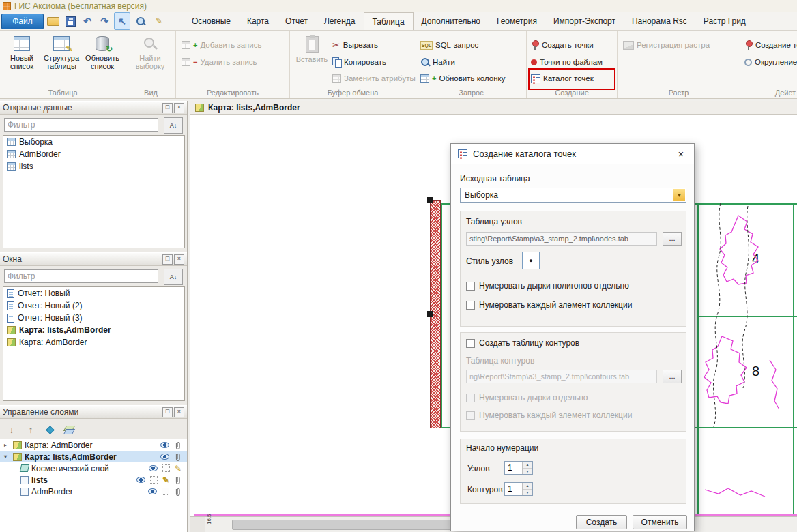 This screenshot has height=532, width=797. I want to click on move-layer-up-icon: ↑, so click(31, 430).